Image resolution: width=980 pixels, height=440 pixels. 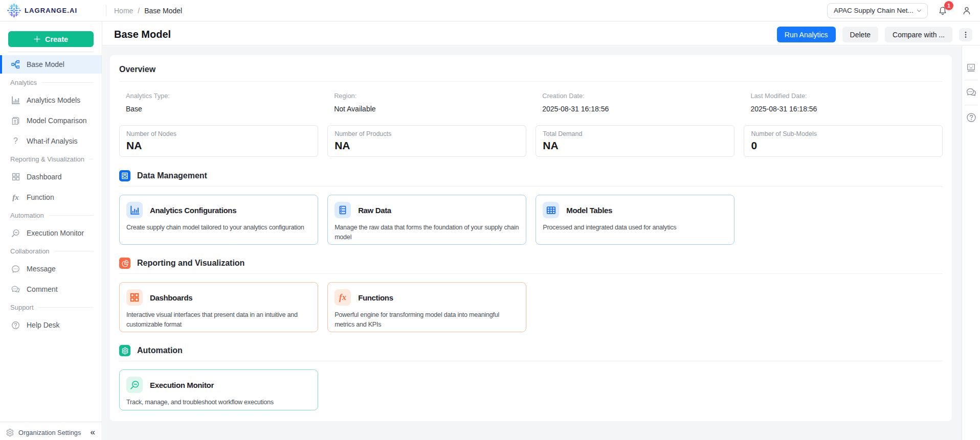 I want to click on card-functions: fx Functions Powerful engine for transfo…, so click(x=427, y=307).